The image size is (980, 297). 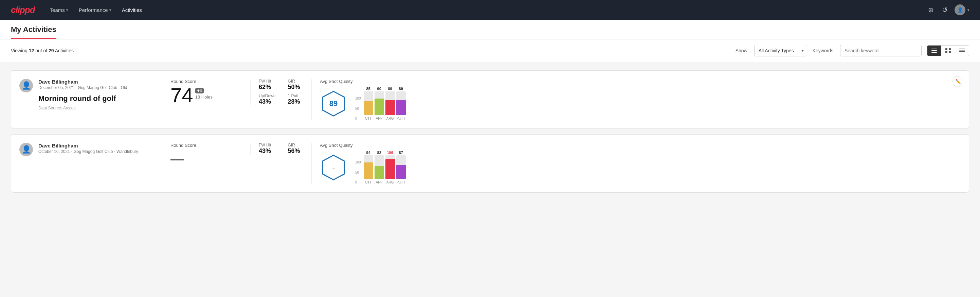 I want to click on score-badge: +4, so click(x=199, y=91).